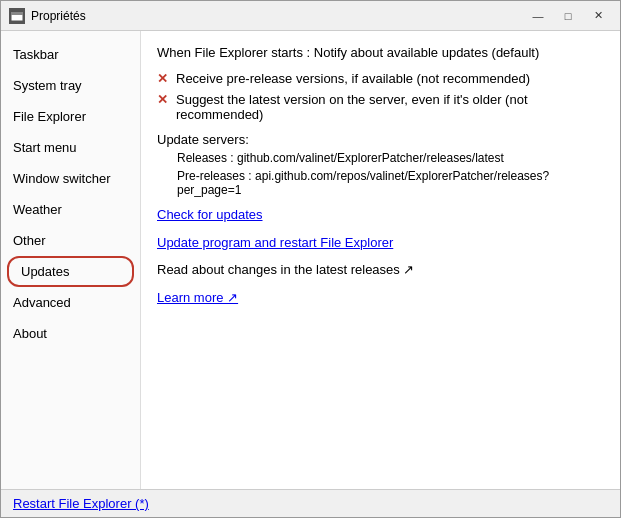 This screenshot has width=621, height=518. I want to click on suggest-older-option: ✕ Suggest the latest version on the serv…, so click(380, 107).